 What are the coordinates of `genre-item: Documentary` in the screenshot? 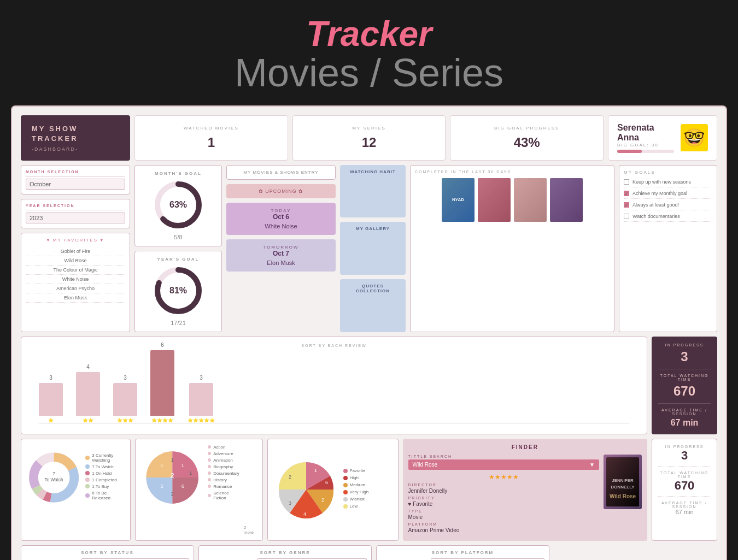 It's located at (224, 473).